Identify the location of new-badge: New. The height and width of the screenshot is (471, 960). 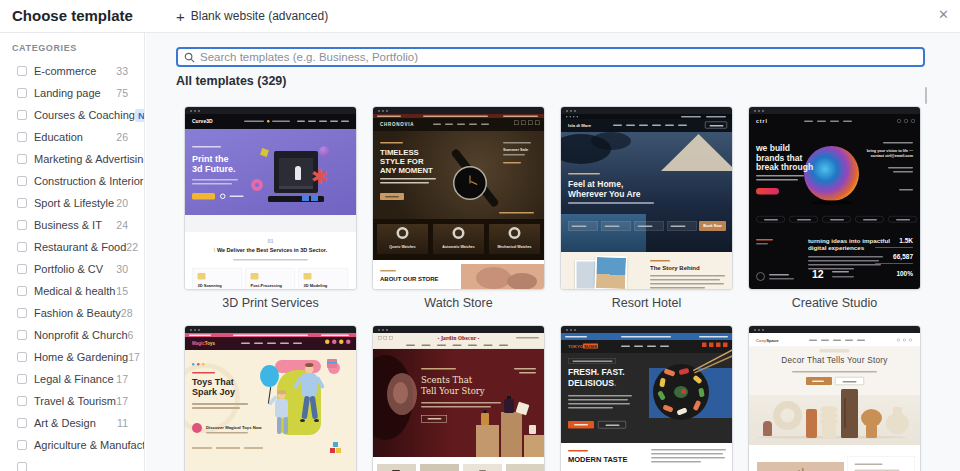
(140, 116).